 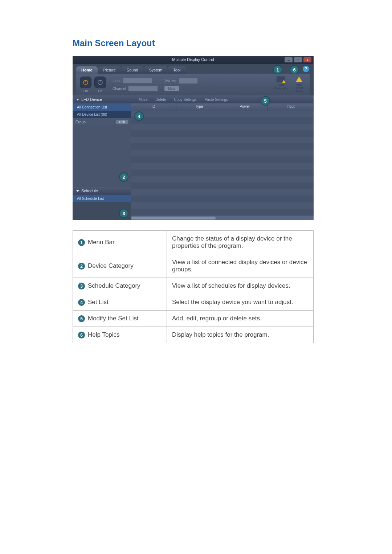 I want to click on legend-label: Device Category, so click(x=111, y=266).